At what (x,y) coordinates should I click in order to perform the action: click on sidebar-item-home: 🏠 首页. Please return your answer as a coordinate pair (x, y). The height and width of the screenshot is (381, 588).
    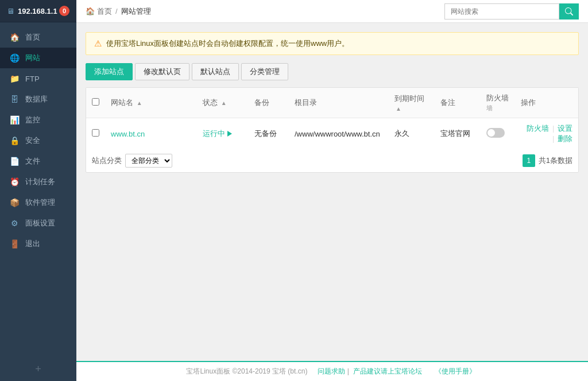
    Looking at the image, I should click on (38, 37).